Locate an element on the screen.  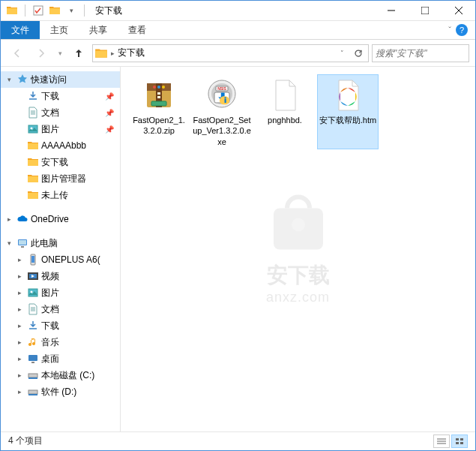
tab-share: 共享 is located at coordinates (98, 30).